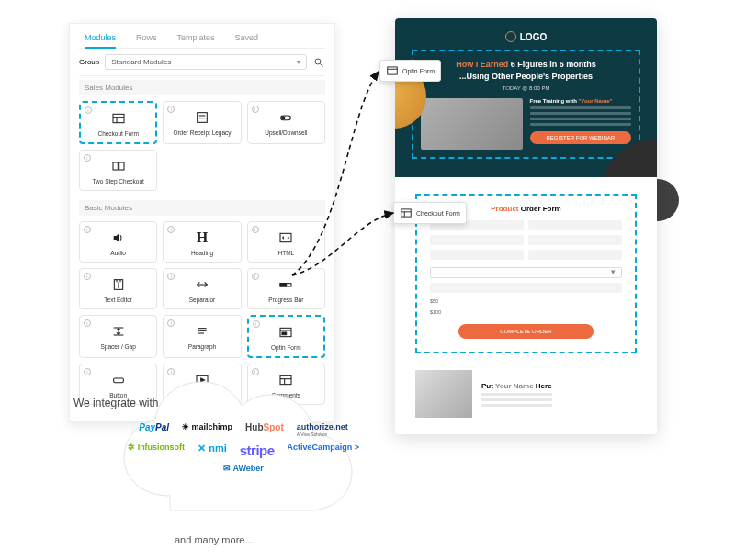 This screenshot has width=735, height=560. Describe the element at coordinates (286, 285) in the screenshot. I see `progress-icon` at that location.